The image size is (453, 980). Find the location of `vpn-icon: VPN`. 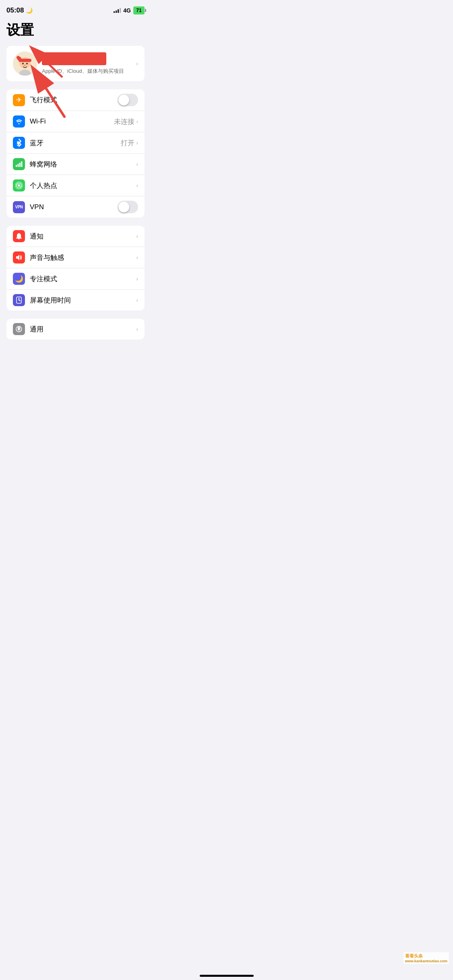

vpn-icon: VPN is located at coordinates (19, 207).